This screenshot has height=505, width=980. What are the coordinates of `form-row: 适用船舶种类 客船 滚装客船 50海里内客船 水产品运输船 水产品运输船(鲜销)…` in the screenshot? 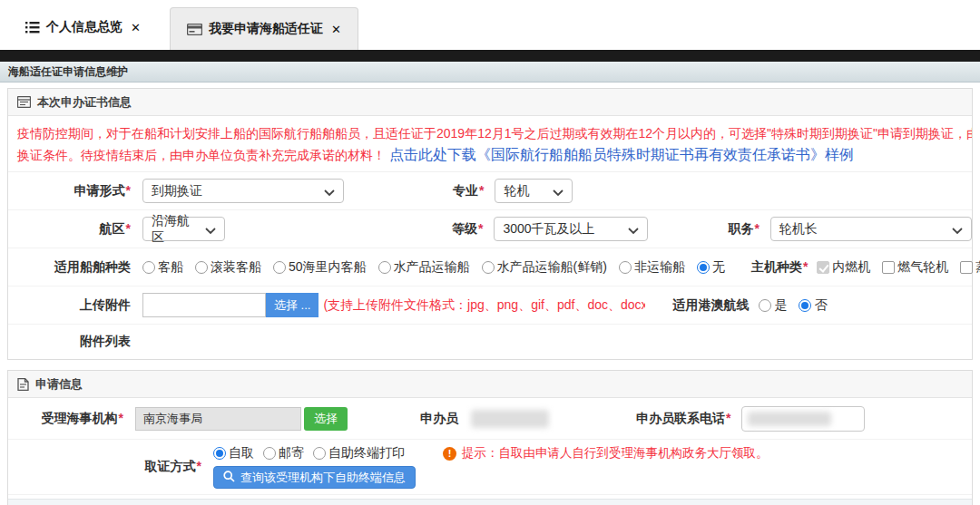 It's located at (490, 267).